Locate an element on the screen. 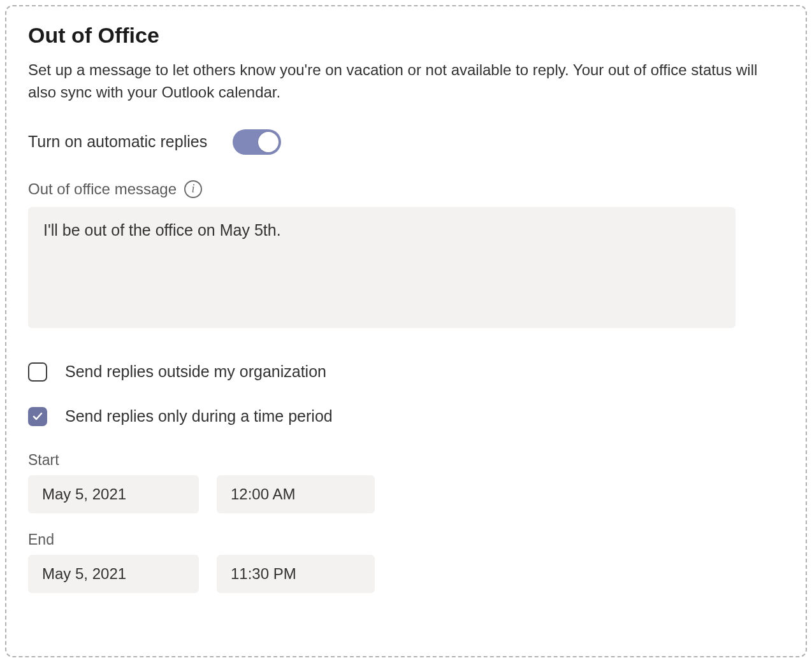 This screenshot has width=812, height=665. toggle-knob is located at coordinates (268, 142).